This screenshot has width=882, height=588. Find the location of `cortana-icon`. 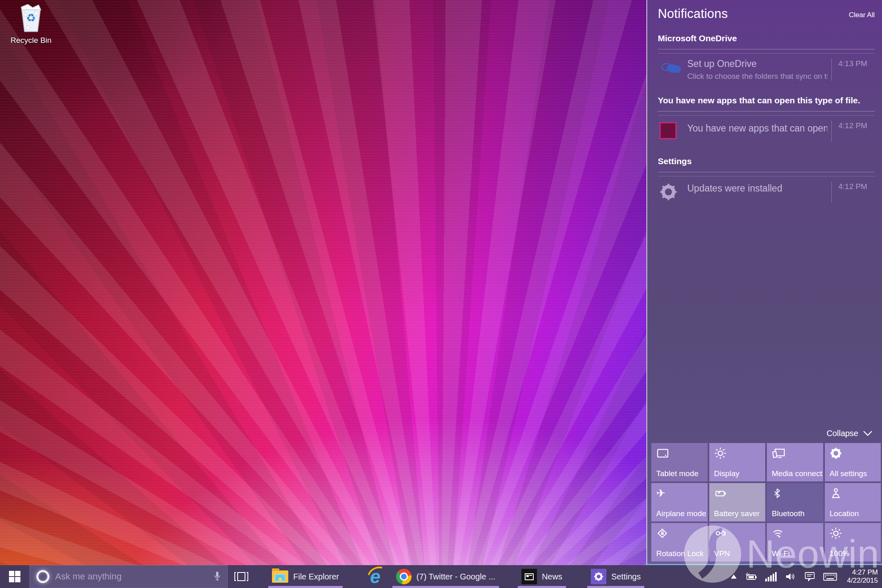

cortana-icon is located at coordinates (43, 577).